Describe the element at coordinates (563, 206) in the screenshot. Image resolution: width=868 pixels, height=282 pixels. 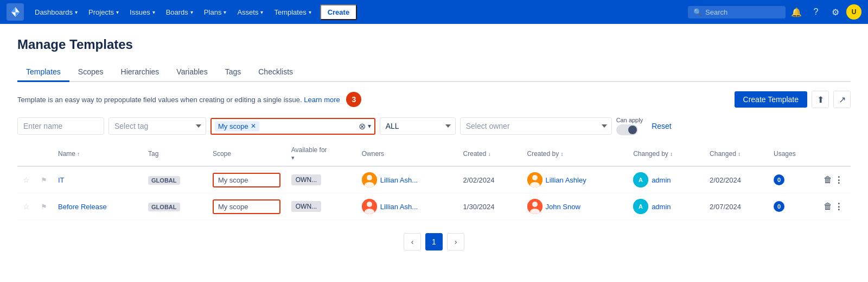
I see `created-by-name-link: John Snow` at that location.